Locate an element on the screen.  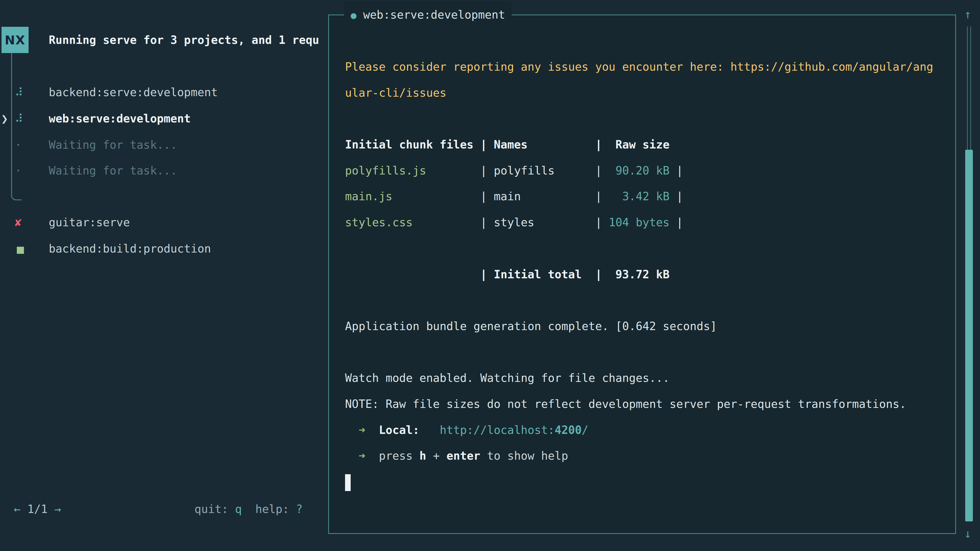
error-x-icon: ✘ is located at coordinates (18, 222).